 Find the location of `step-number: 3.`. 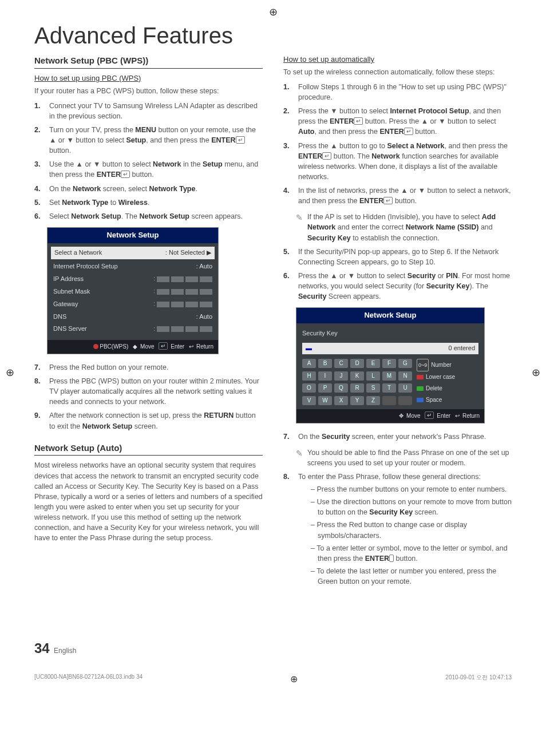

step-number: 3. is located at coordinates (288, 161).